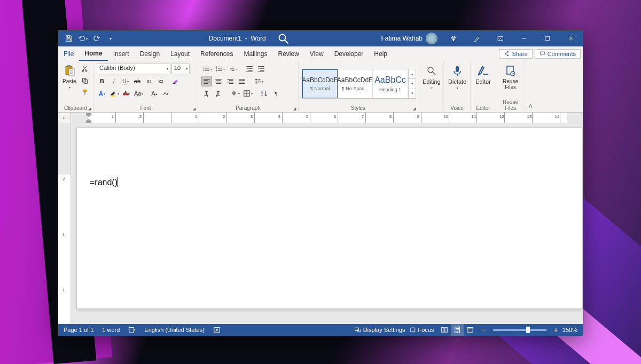 Image resolution: width=641 pixels, height=364 pixels. I want to click on format-painter-button, so click(85, 92).